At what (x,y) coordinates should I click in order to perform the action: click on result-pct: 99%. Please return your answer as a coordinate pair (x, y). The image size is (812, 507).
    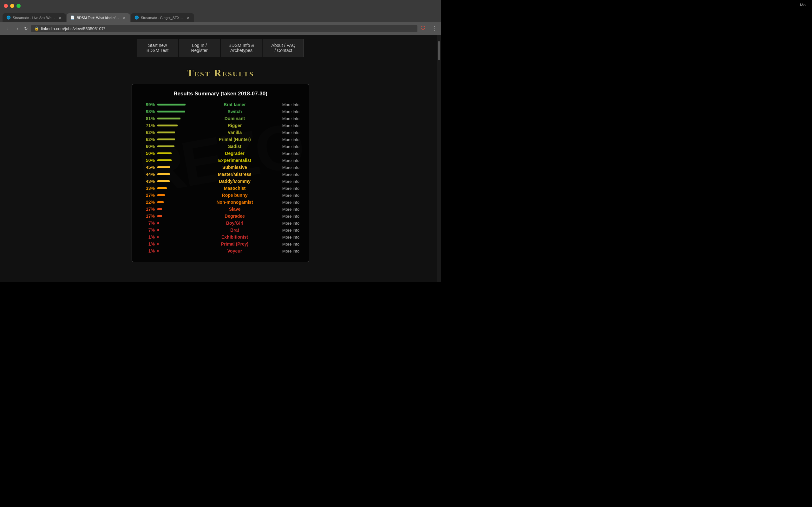
    Looking at the image, I should click on (150, 105).